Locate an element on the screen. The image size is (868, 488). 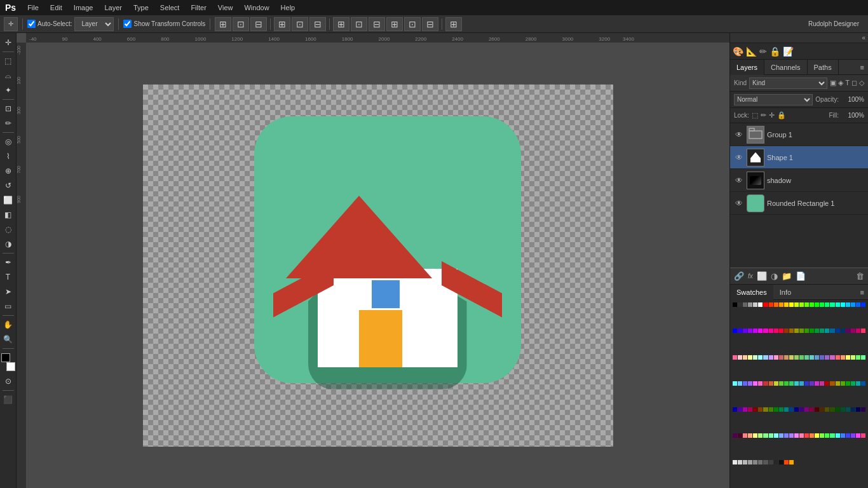
auto-align-btn: ⊞ is located at coordinates (454, 24).